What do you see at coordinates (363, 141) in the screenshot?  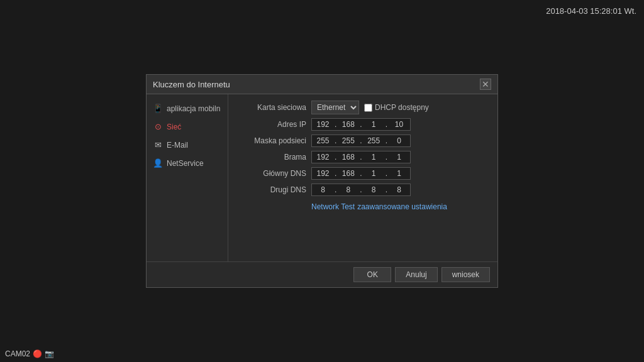 I see `maska-row: Maska podsieci . . .` at bounding box center [363, 141].